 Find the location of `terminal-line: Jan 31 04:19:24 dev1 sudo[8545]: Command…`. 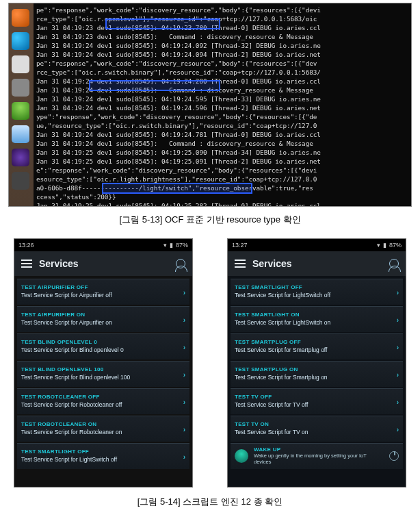

terminal-line: Jan 31 04:19:24 dev1 sudo[8545]: Command… is located at coordinates (222, 144).